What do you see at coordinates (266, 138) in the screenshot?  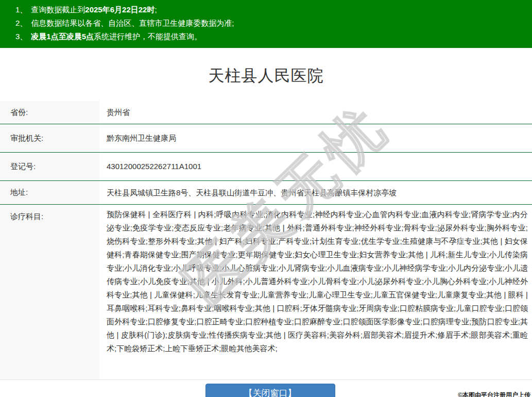 I see `info-row-approval-authority: 审批机关: 黔东南州卫生健康局` at bounding box center [266, 138].